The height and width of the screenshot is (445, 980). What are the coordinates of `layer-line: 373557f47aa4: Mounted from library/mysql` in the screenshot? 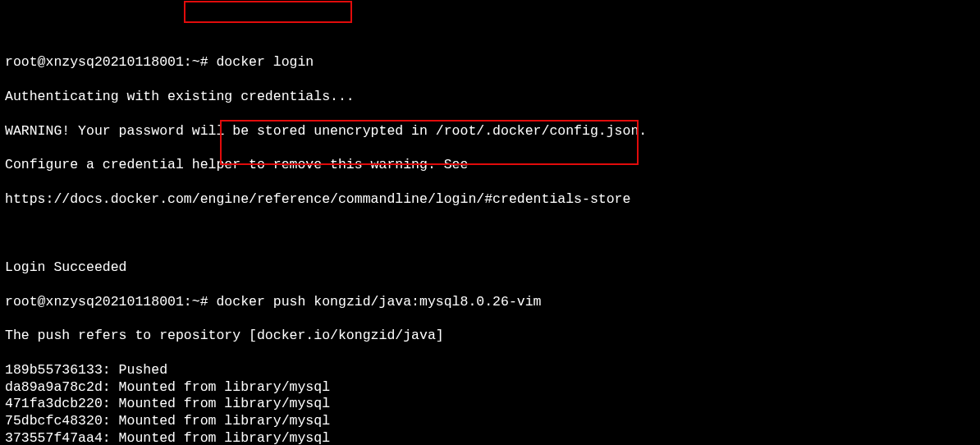 It's located at (490, 438).